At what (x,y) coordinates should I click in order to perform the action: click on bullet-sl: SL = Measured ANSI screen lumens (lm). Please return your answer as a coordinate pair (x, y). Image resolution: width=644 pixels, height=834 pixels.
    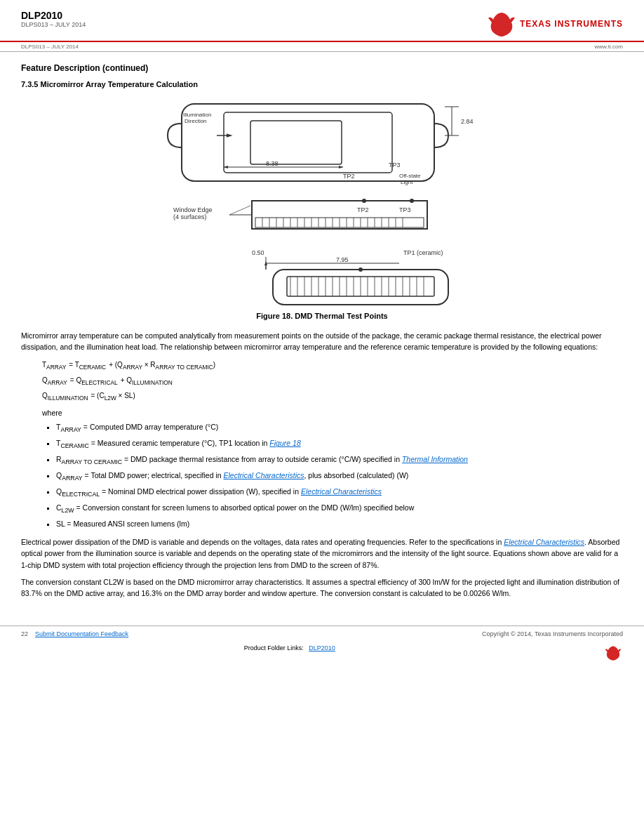
    Looking at the image, I should click on (340, 524).